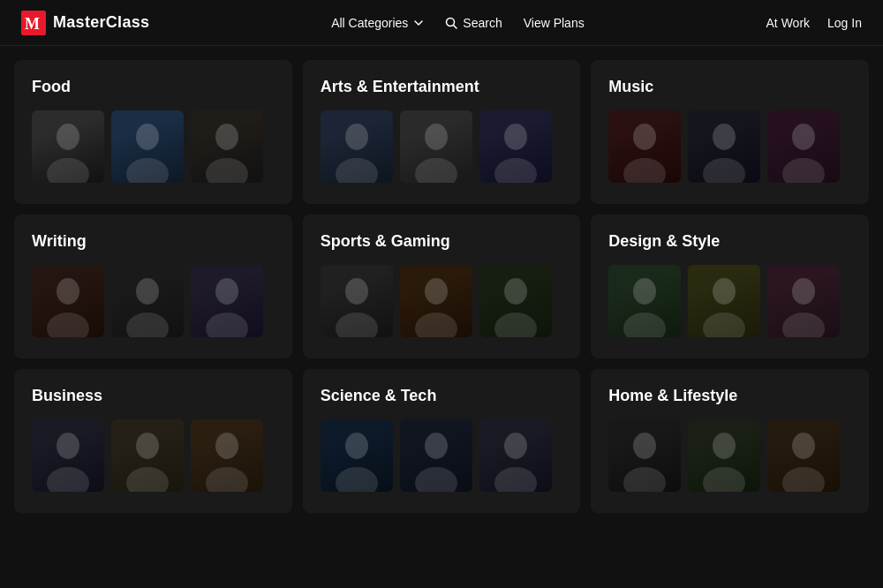  Describe the element at coordinates (419, 23) in the screenshot. I see `chevron-down-icon` at that location.